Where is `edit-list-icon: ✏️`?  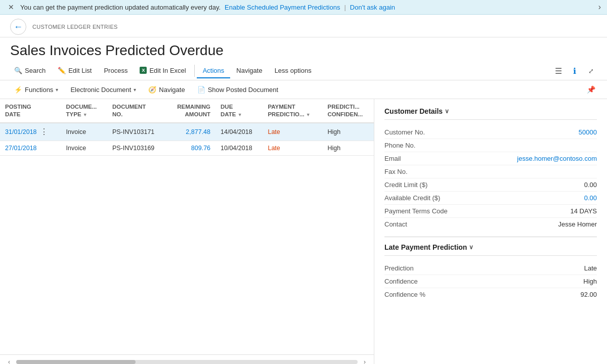
edit-list-icon: ✏️ is located at coordinates (62, 71).